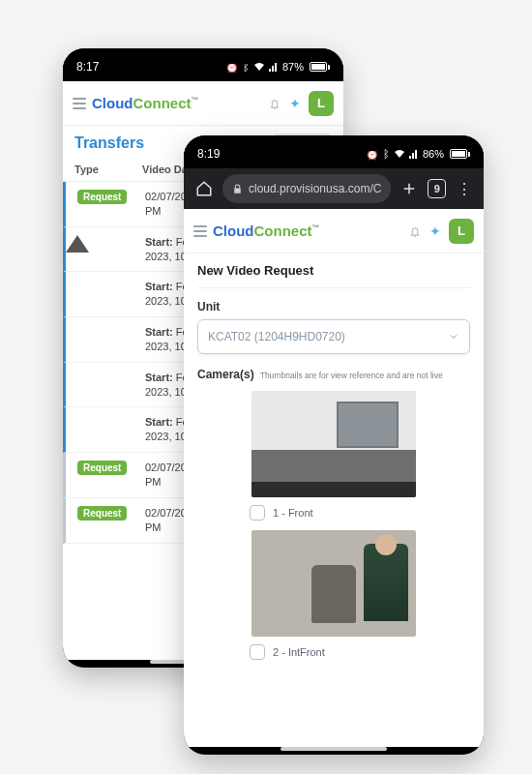  I want to click on camera-label: 2 - IntFront, so click(299, 652).